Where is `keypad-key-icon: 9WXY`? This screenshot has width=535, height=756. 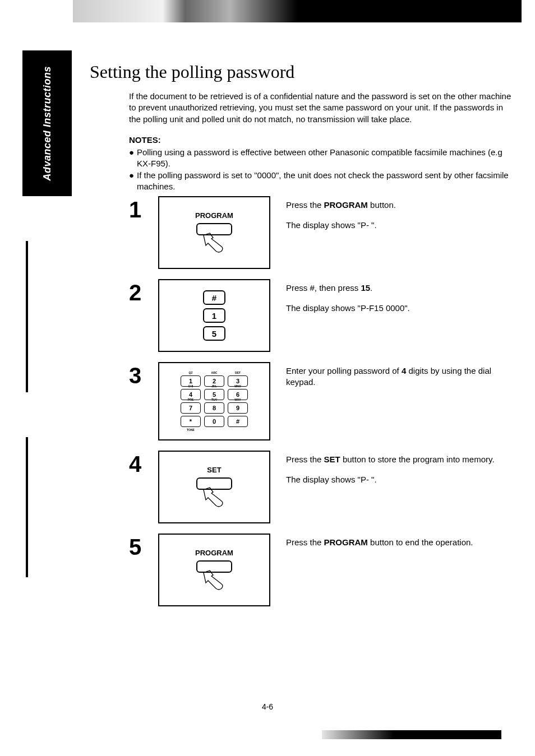 keypad-key-icon: 9WXY is located at coordinates (238, 408).